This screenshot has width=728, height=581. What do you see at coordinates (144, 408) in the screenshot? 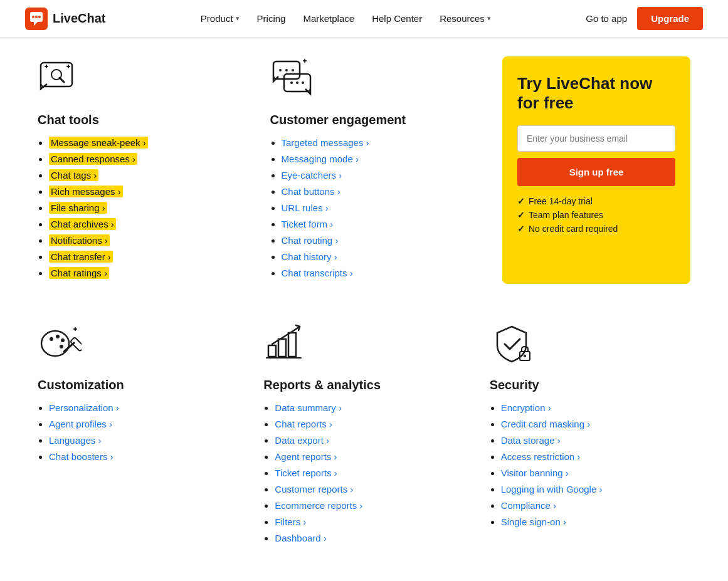
I see `list-item: Personalization ›` at bounding box center [144, 408].